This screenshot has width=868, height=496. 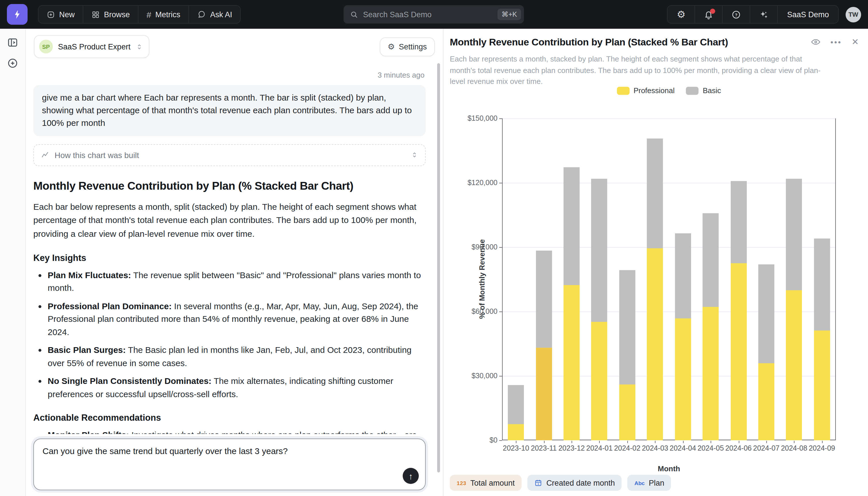 I want to click on ask-ai-button: Ask AI, so click(x=214, y=14).